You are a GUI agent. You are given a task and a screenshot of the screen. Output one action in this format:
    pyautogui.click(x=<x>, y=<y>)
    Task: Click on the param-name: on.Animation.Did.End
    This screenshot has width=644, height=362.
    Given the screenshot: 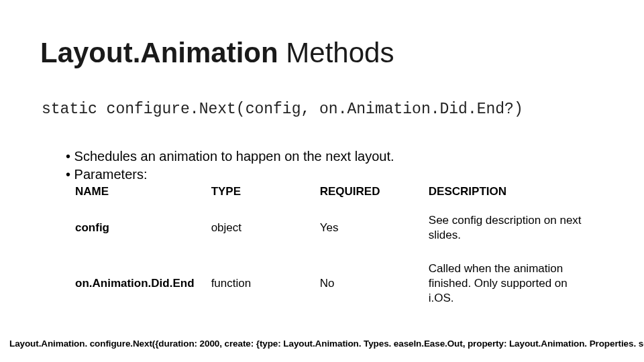 What is the action you would take?
    pyautogui.click(x=144, y=284)
    